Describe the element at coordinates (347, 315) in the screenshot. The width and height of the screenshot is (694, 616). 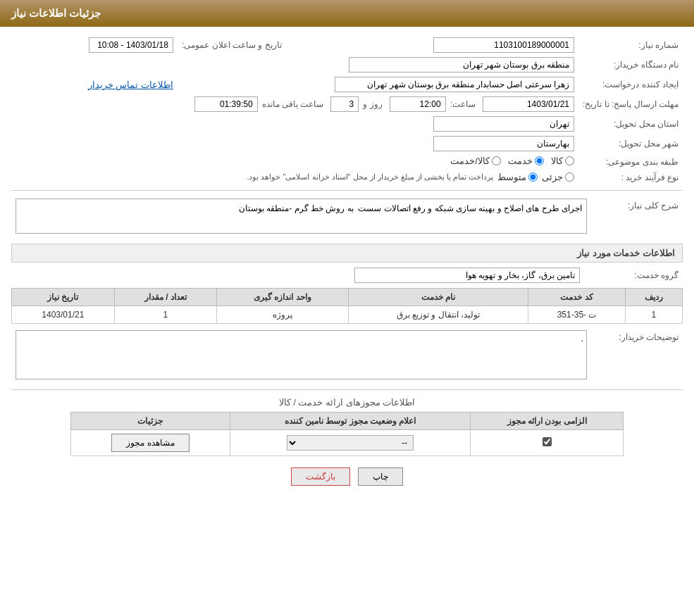
I see `table-row: 1 ت -35-351 تولید، انتقال و توزیع برق پر…` at that location.